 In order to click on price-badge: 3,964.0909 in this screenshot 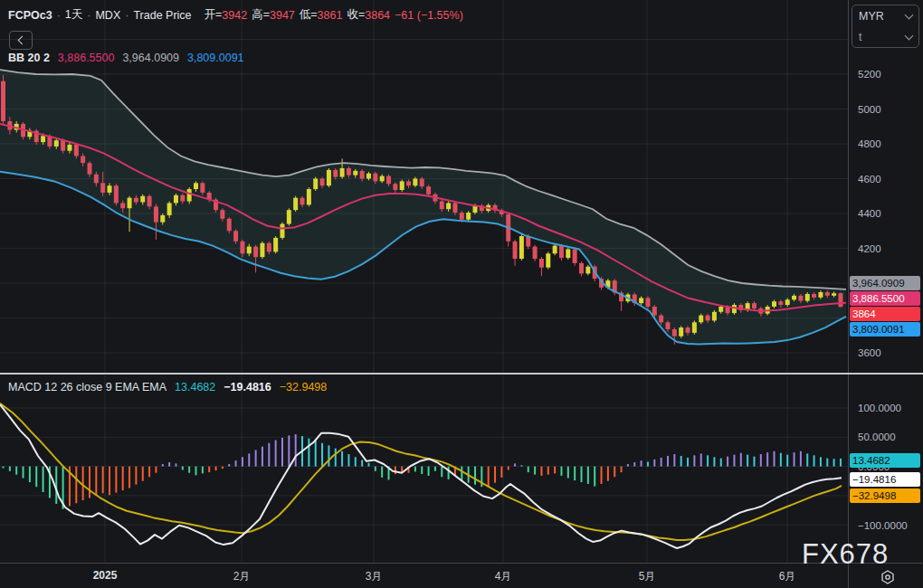, I will do `click(885, 283)`.